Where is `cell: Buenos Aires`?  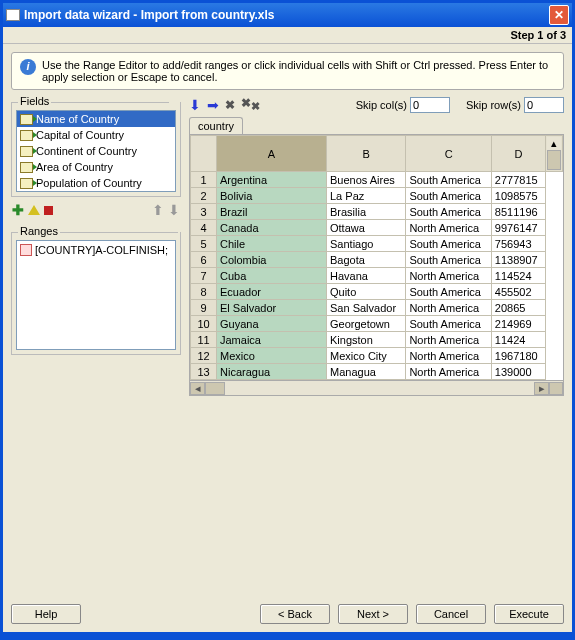
cell: Buenos Aires is located at coordinates (366, 180).